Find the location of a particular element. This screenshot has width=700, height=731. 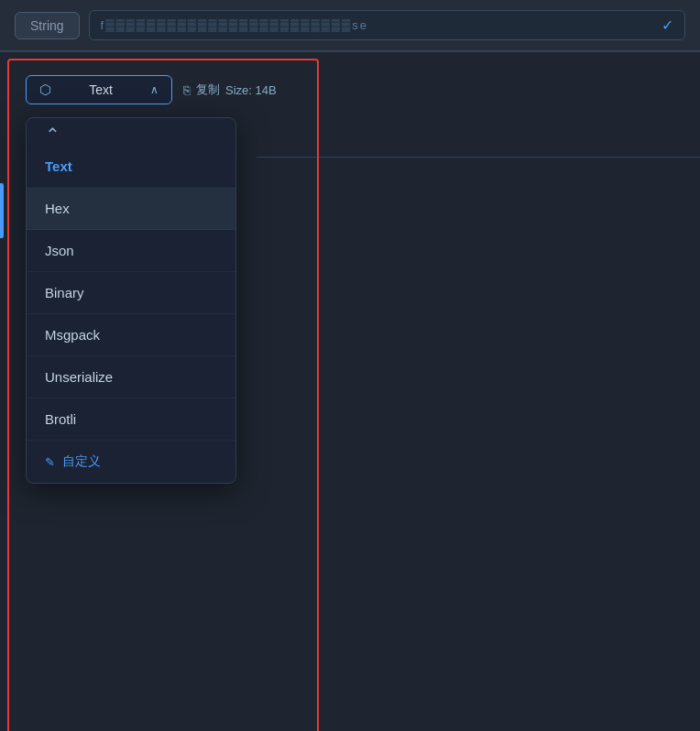

chevron-up-icon: ∧ is located at coordinates (154, 90).